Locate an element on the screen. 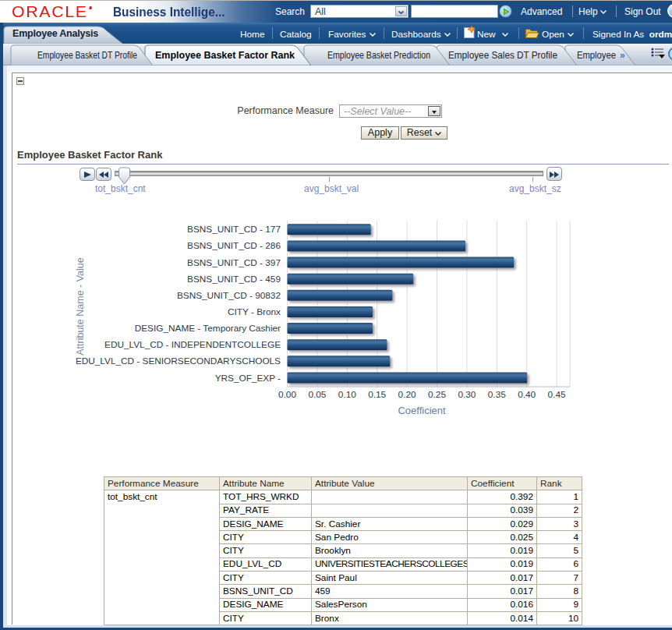  svg-text: BSNS_UNIT_CD - 90832 is located at coordinates (229, 296).